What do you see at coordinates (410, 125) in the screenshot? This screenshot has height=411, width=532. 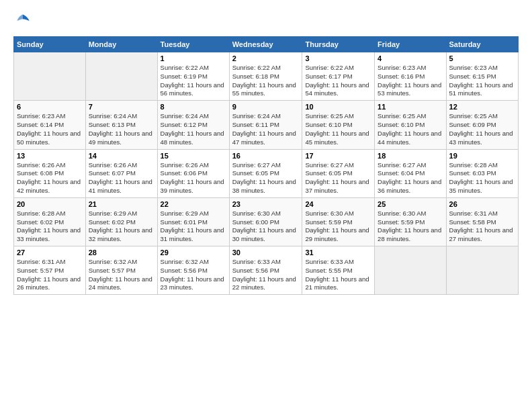 I see `calendar-cell: 11Sunrise: 6:25 AM Sunset: 6:10 PM Dayli…` at bounding box center [410, 125].